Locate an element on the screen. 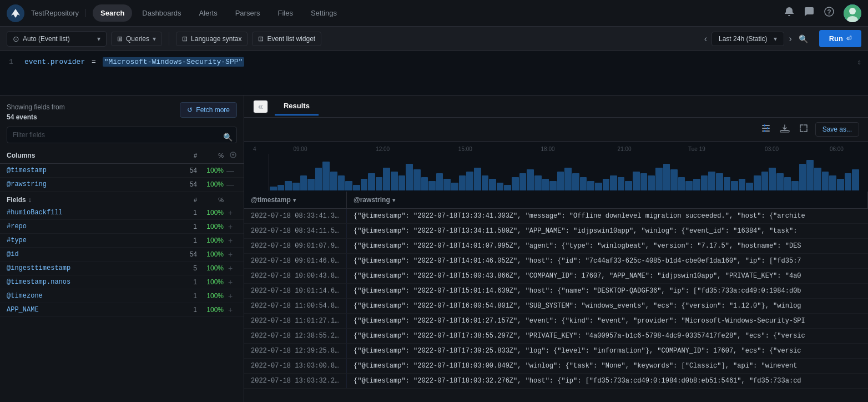  column-remove-rawstring: — is located at coordinates (230, 184).